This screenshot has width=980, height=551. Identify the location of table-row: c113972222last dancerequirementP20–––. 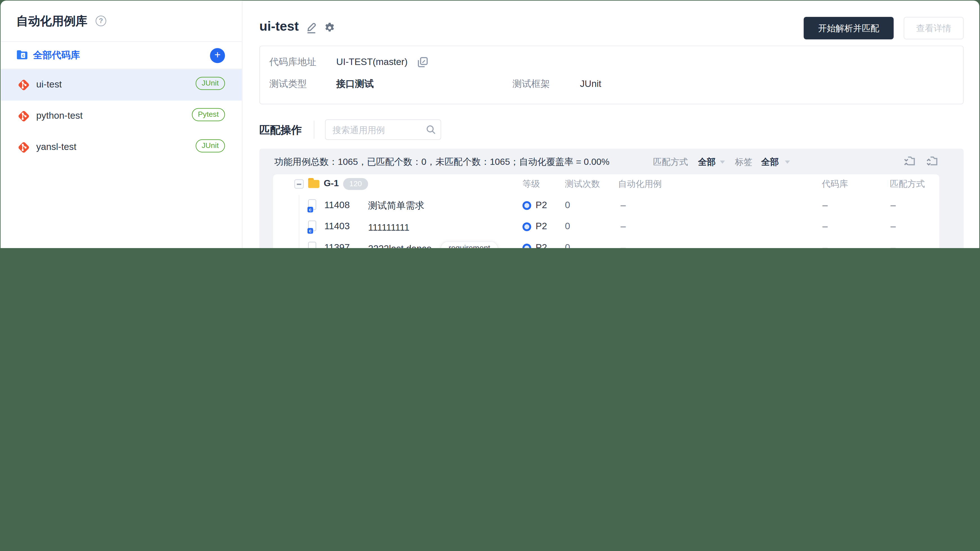
(606, 243).